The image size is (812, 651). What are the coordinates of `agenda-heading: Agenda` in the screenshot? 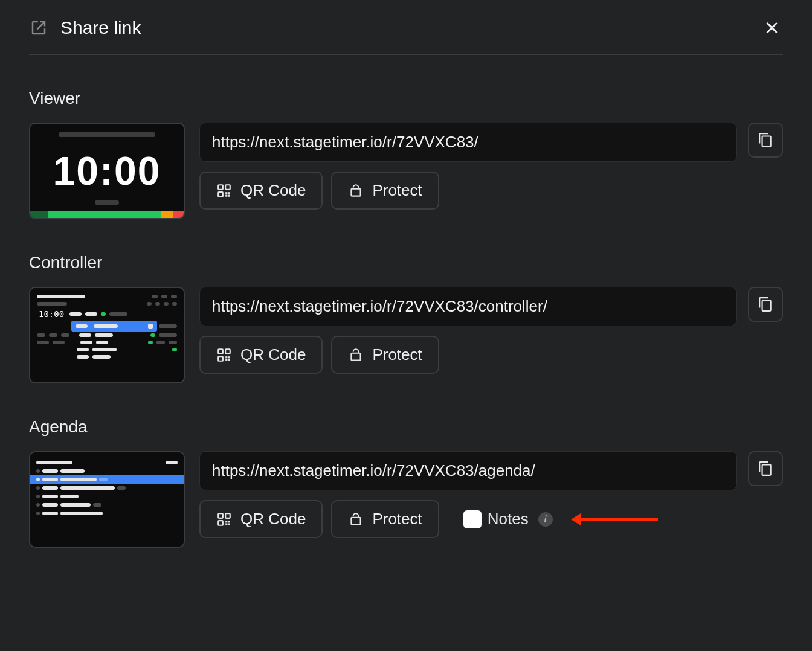 It's located at (406, 427).